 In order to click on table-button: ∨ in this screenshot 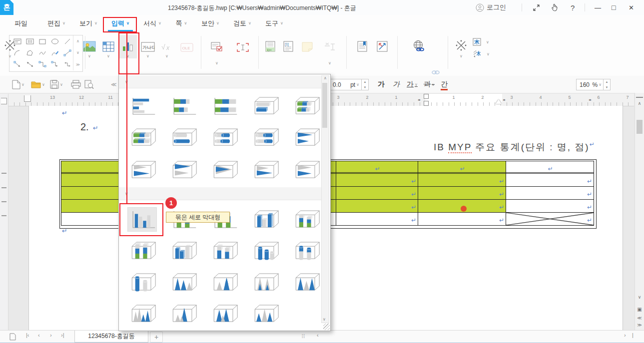, I will do `click(108, 47)`.